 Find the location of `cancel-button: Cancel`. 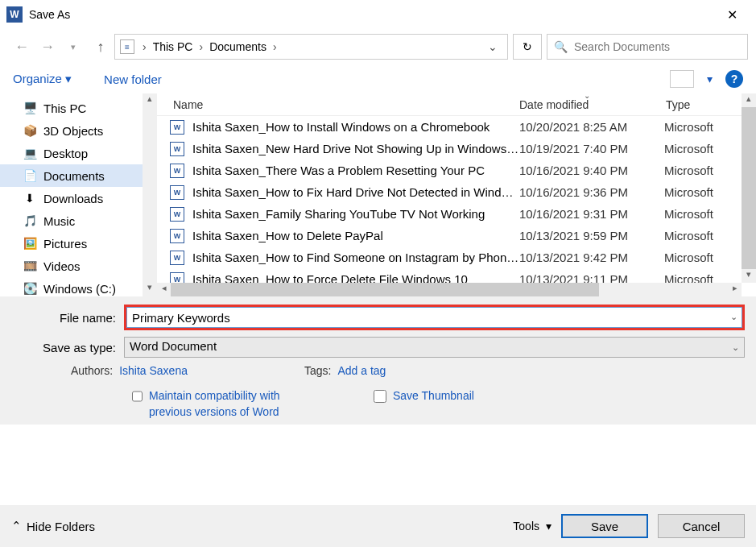

cancel-button: Cancel is located at coordinates (701, 526).